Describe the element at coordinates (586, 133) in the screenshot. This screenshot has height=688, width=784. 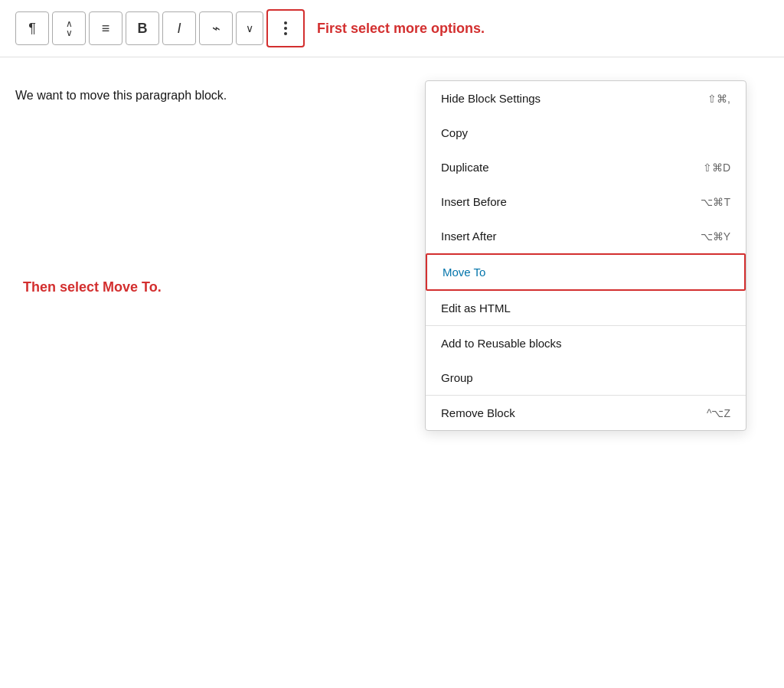
I see `menu-item-copy: Copy` at that location.